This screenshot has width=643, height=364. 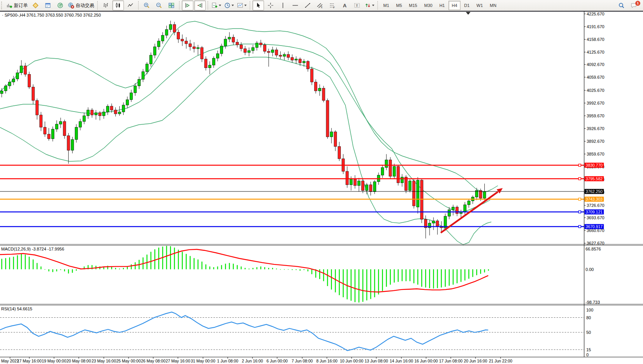 I want to click on navigator-button, so click(x=60, y=5).